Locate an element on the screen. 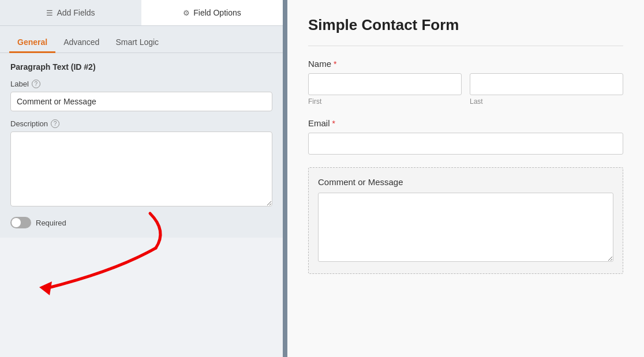 This screenshot has width=644, height=357. description-group: Description ? is located at coordinates (141, 164).